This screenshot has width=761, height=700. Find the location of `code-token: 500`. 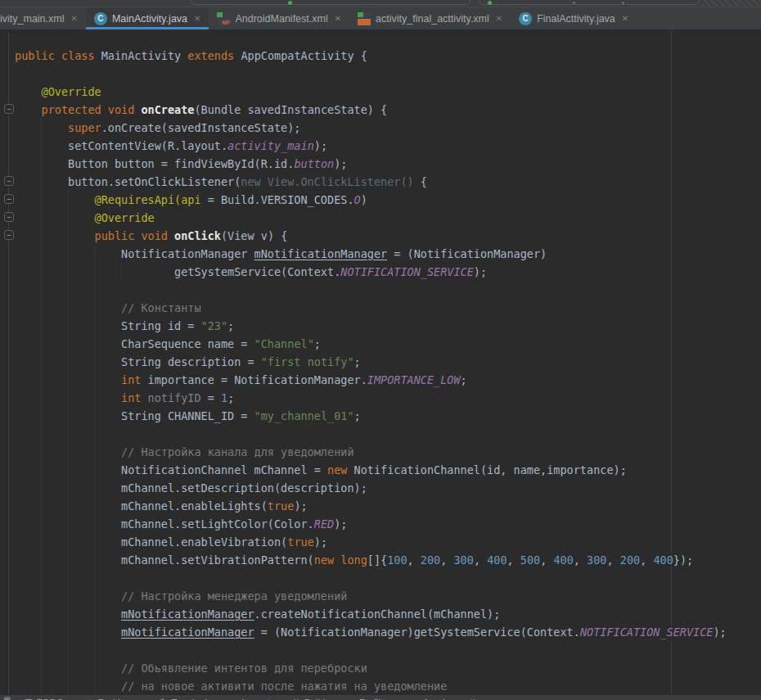

code-token: 500 is located at coordinates (530, 560).